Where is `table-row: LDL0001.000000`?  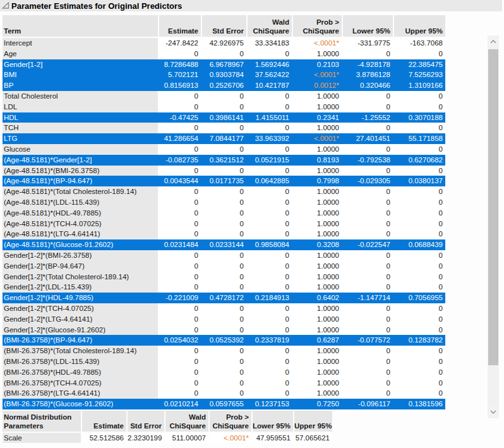
table-row: LDL0001.000000 is located at coordinates (224, 107).